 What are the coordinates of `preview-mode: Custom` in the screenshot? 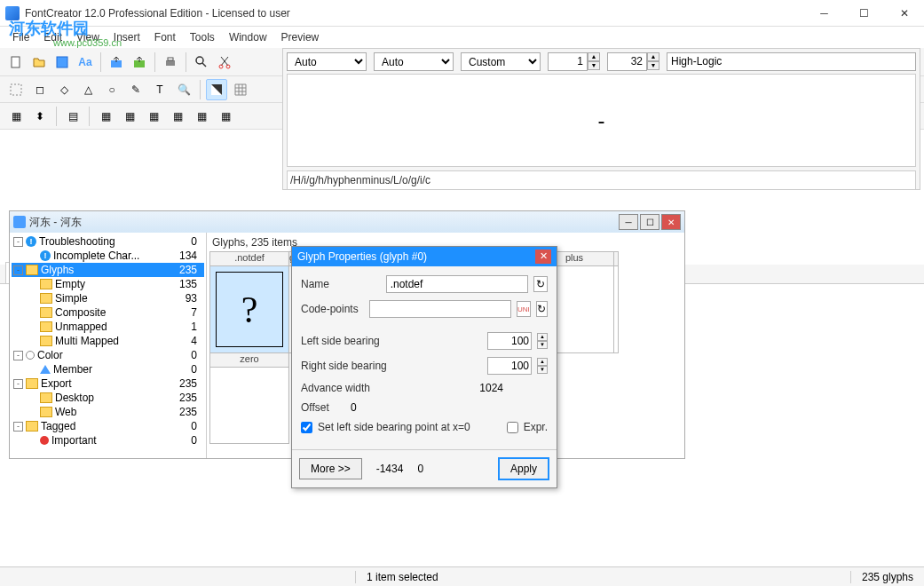 It's located at (501, 62).